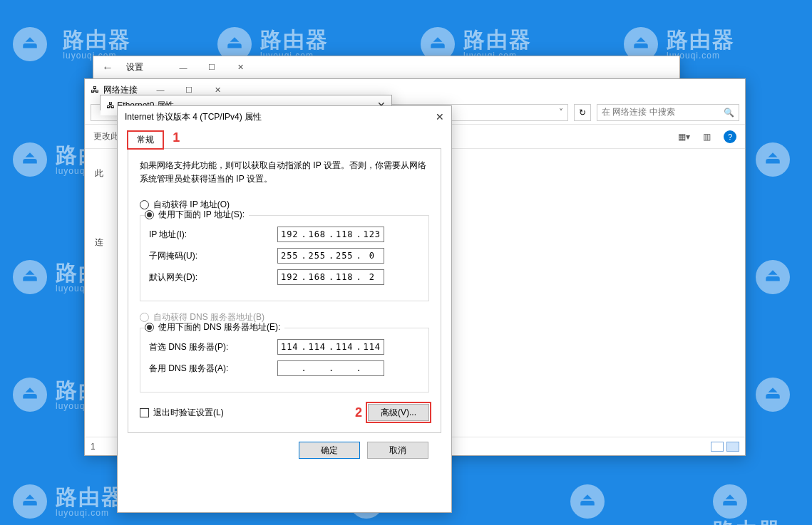 The height and width of the screenshot is (525, 812). Describe the element at coordinates (707, 137) in the screenshot. I see `preview-pane-icon: ▥` at that location.